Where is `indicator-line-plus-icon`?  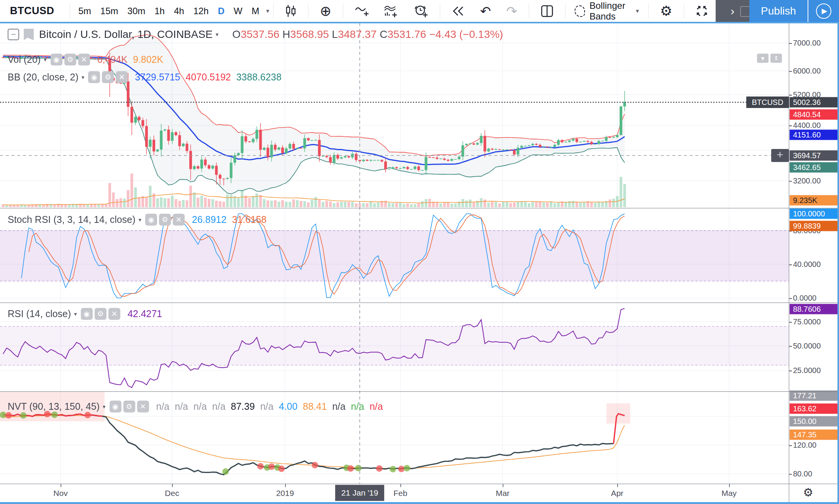 indicator-line-plus-icon is located at coordinates (362, 11).